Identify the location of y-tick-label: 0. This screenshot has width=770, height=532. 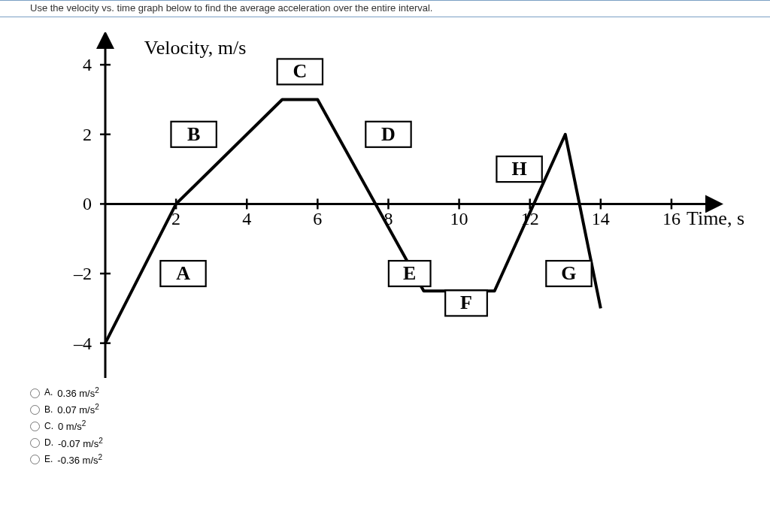
(87, 204).